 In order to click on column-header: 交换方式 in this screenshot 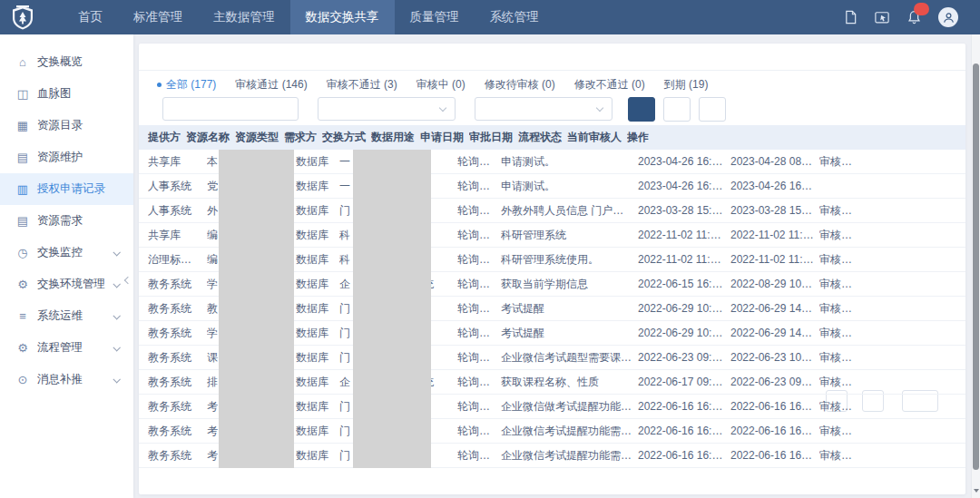, I will do `click(347, 138)`.